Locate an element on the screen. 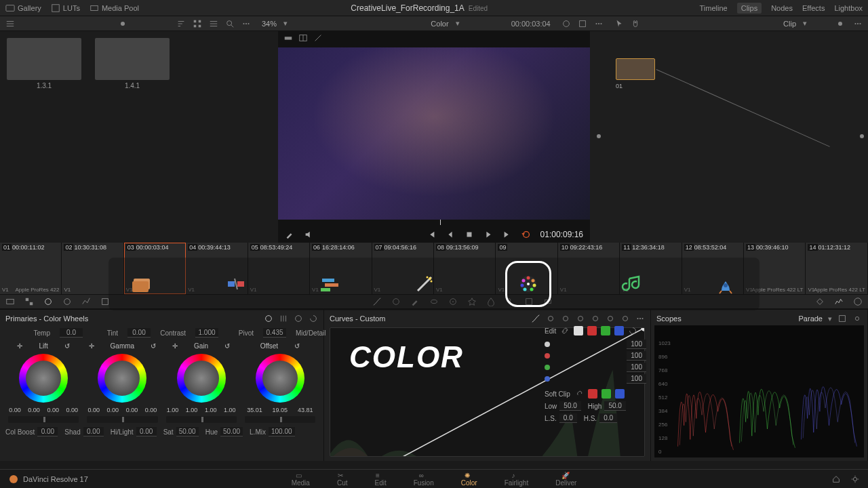 The image size is (868, 488). color-page-btn: ✺Color is located at coordinates (469, 479).